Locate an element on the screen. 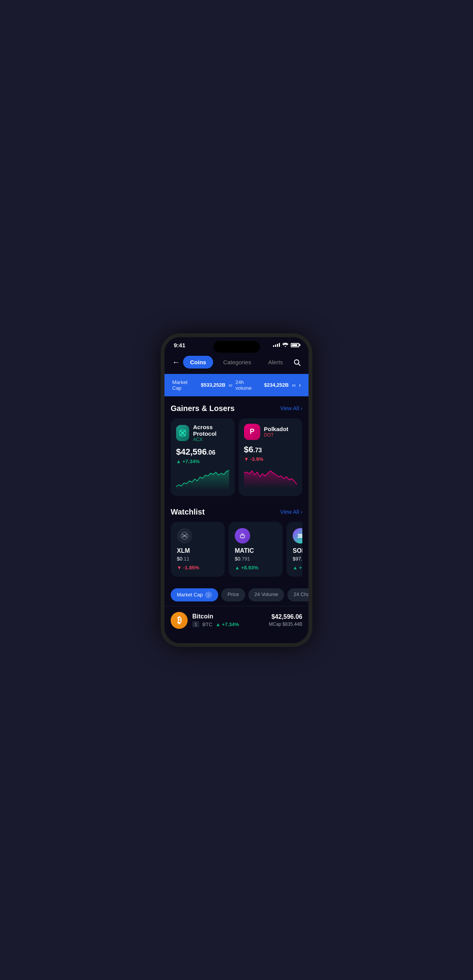  market-cap-value: $533,252B is located at coordinates (213, 385).